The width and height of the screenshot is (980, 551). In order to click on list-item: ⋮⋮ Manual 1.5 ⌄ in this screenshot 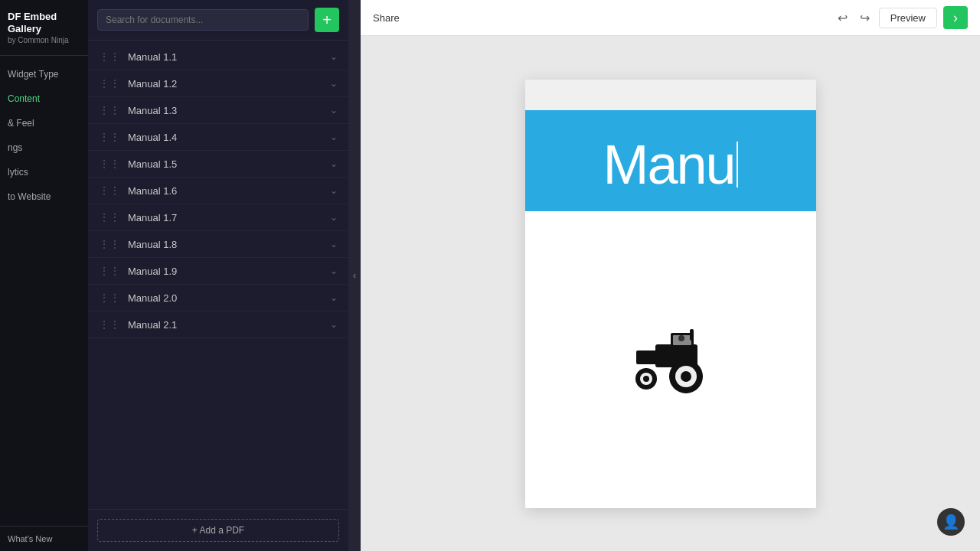, I will do `click(218, 164)`.